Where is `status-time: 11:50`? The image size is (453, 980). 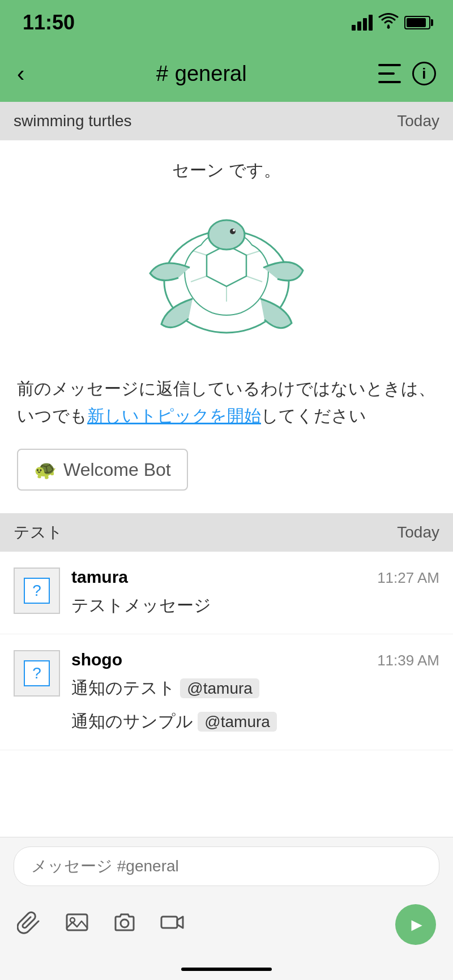 status-time: 11:50 is located at coordinates (49, 23).